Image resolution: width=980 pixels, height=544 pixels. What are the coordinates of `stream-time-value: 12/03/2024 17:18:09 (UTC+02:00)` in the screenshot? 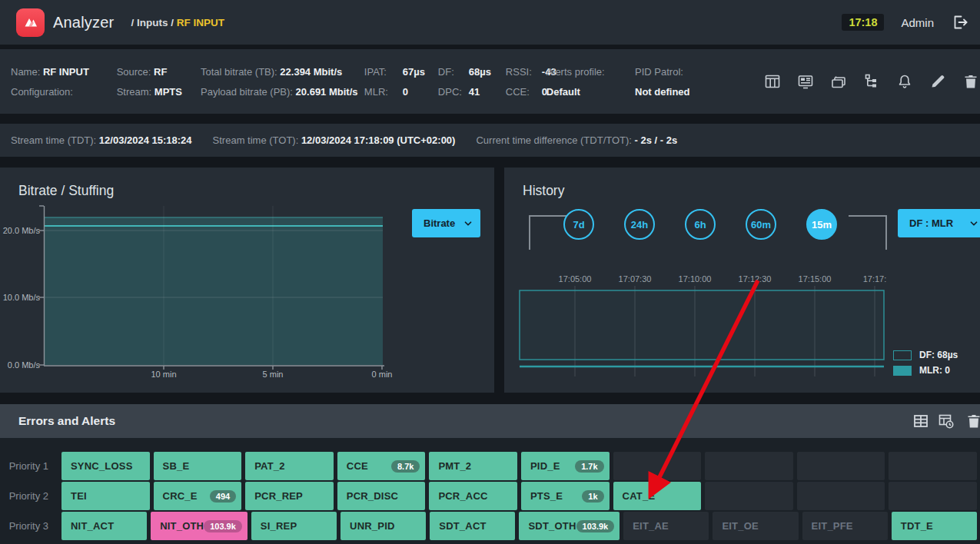 It's located at (378, 140).